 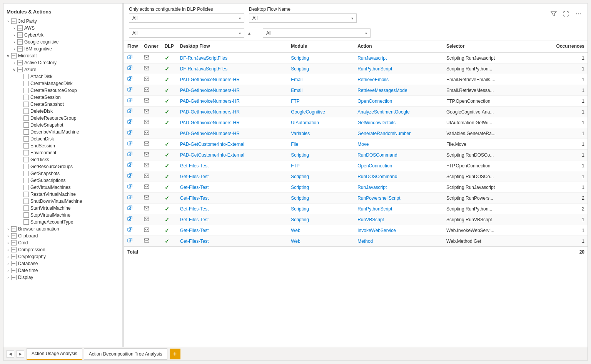 What do you see at coordinates (26, 132) in the screenshot?
I see `tree-checkbox-describevirtualmachine` at bounding box center [26, 132].